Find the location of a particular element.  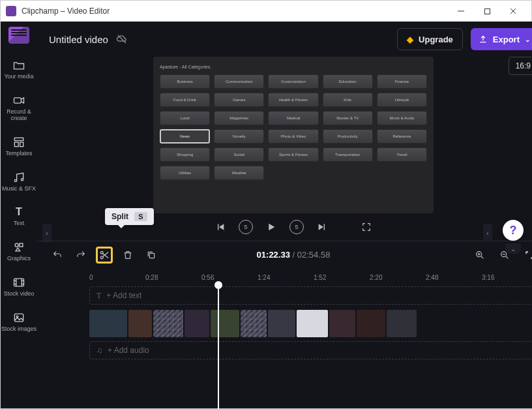

music-icon is located at coordinates (19, 177).